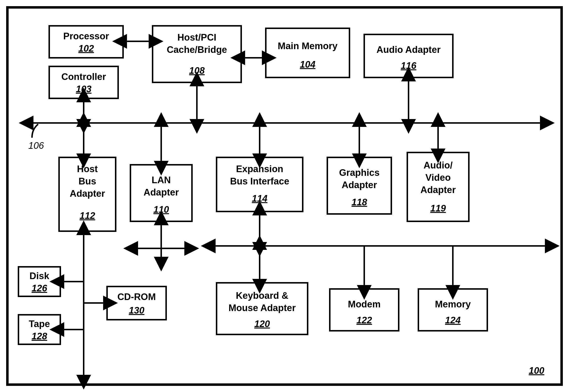  What do you see at coordinates (262, 296) in the screenshot?
I see `kbm-line1: Keyboard &` at bounding box center [262, 296].